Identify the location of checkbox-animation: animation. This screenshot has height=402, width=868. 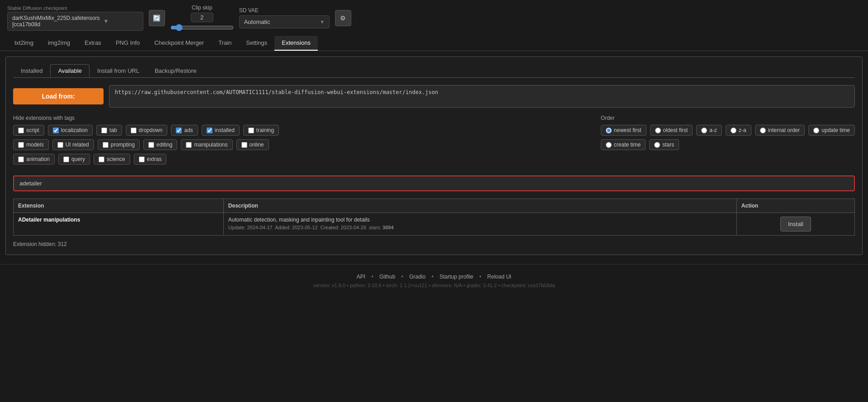
(34, 159).